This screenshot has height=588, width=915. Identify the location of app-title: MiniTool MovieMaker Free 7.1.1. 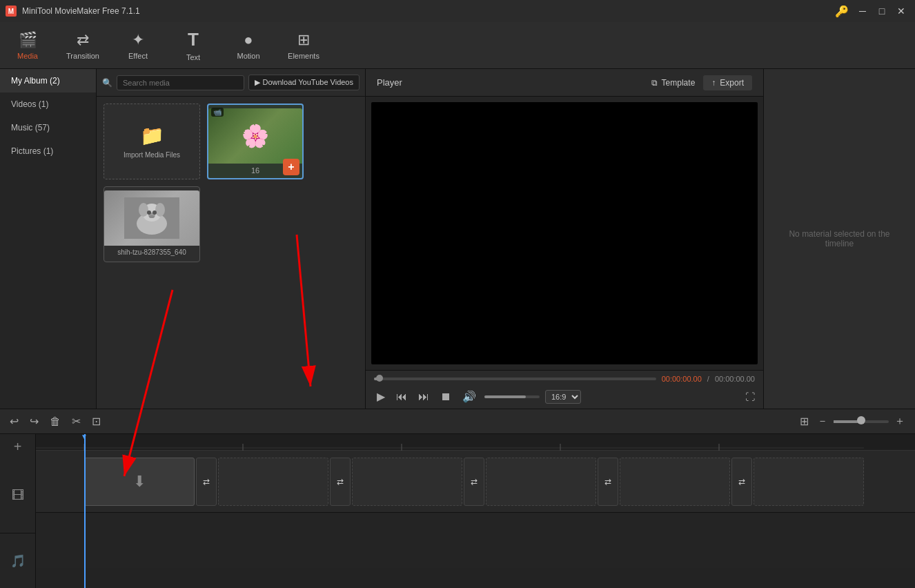
(429, 11).